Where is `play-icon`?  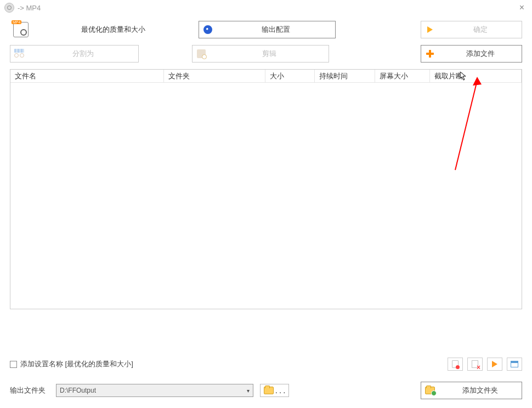 play-icon is located at coordinates (495, 364).